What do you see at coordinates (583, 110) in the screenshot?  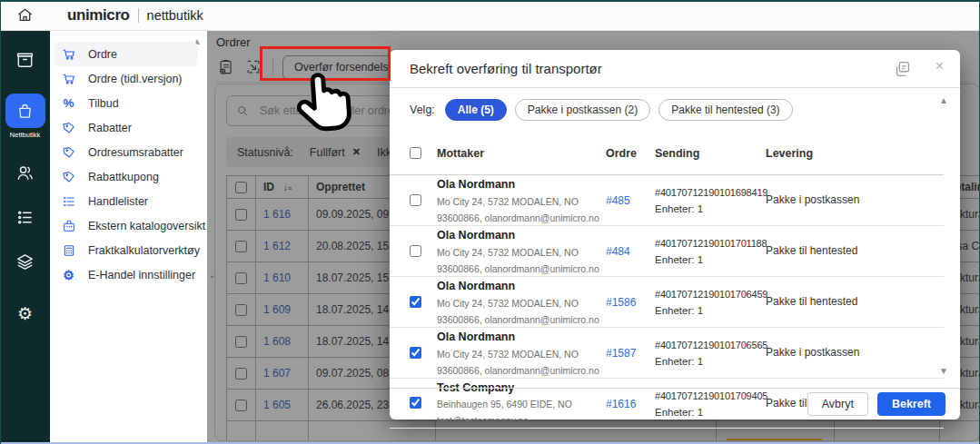 I see `pill-pakke-i-postkassen: Pakke i postkassen (2)` at bounding box center [583, 110].